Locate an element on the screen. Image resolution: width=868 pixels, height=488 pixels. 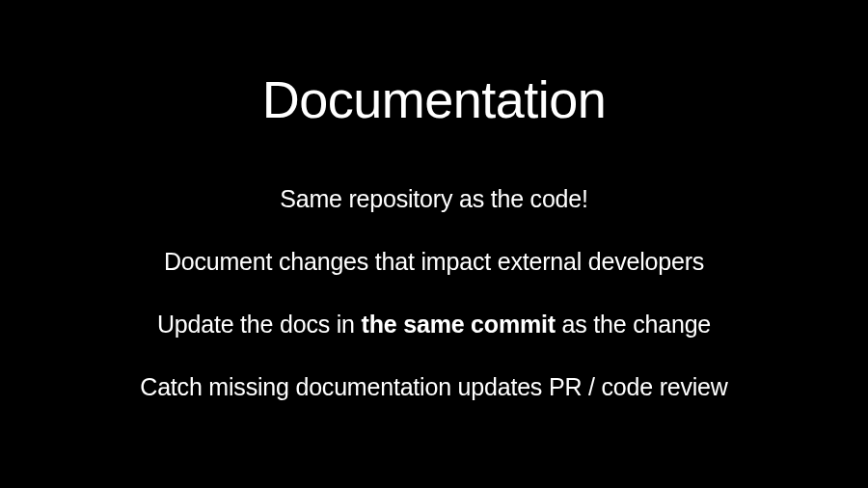
bullet-suffix: as the change is located at coordinates (633, 324).